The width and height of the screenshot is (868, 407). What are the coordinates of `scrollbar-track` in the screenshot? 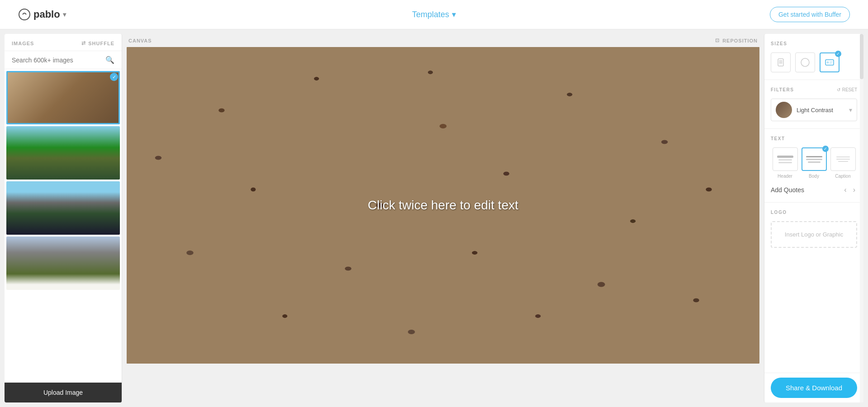 It's located at (862, 218).